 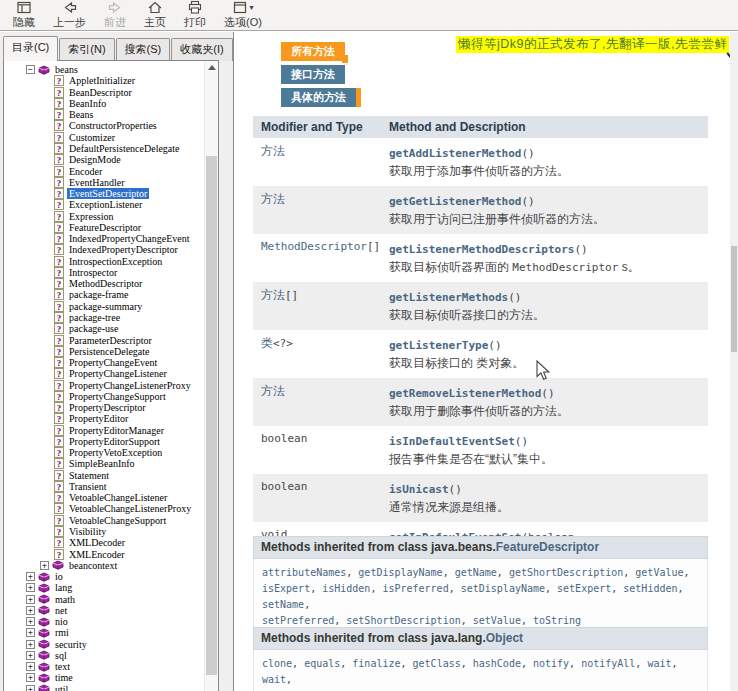 What do you see at coordinates (104, 228) in the screenshot?
I see `tree-item-FeatureDescriptor: ?FeatureDescriptor` at bounding box center [104, 228].